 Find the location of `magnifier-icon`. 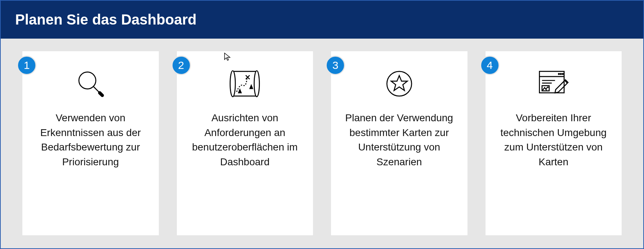

magnifier-icon is located at coordinates (91, 84).